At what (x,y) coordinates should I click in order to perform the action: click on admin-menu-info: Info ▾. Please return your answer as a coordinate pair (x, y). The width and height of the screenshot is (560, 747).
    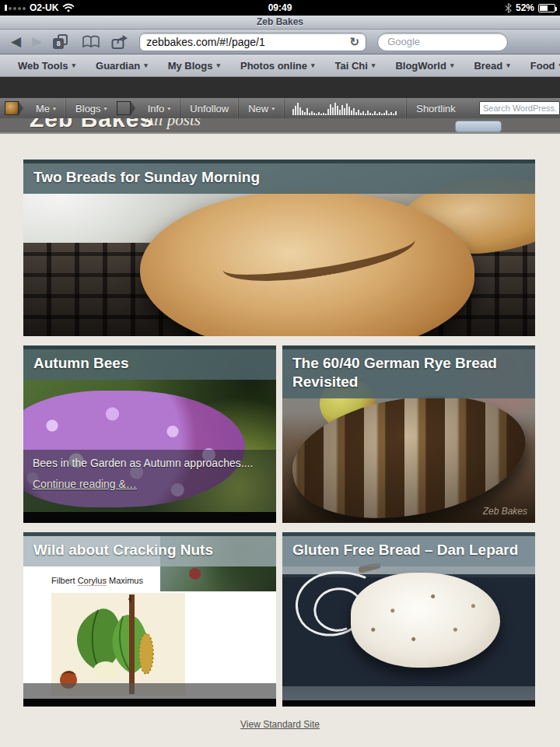
    Looking at the image, I should click on (159, 108).